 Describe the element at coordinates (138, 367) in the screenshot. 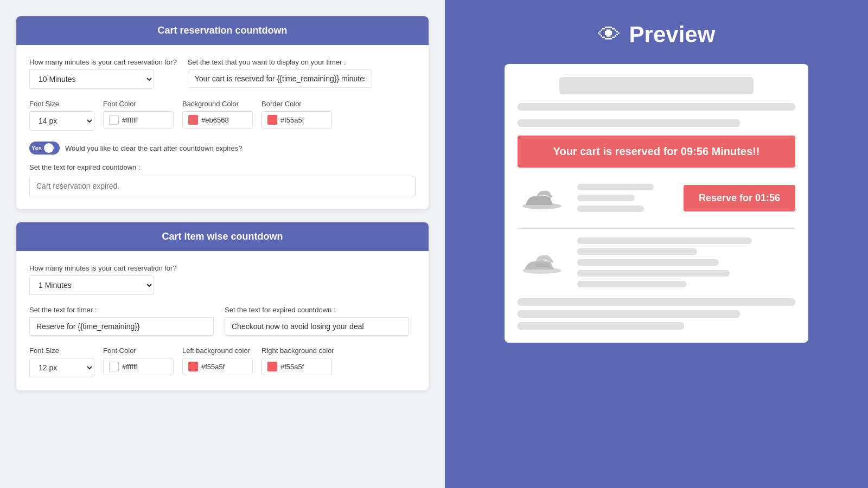

I see `item-font-color-input: #ffffff` at that location.